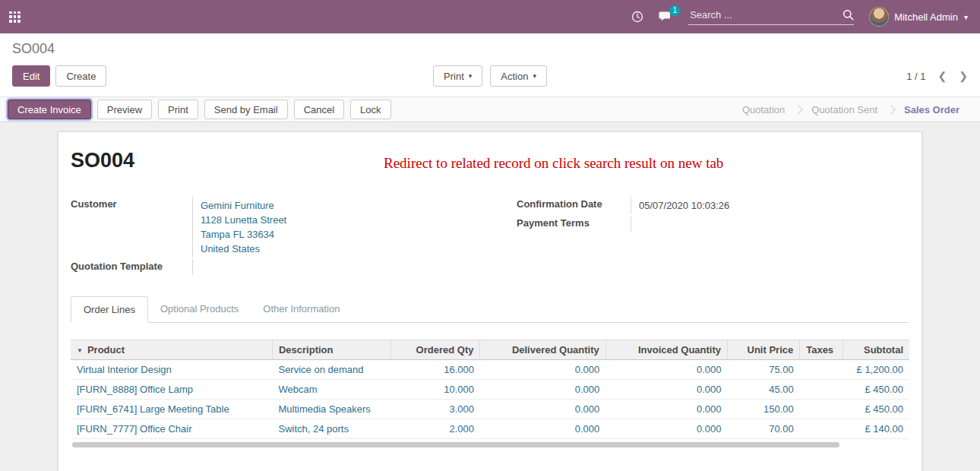  I want to click on notebook-tabs: Order Lines Optional Products Other Info…, so click(490, 310).